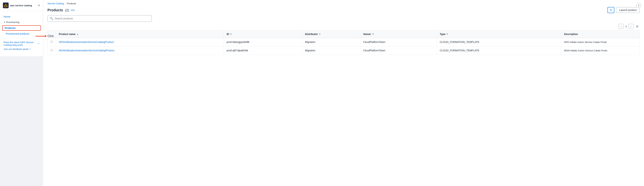 The height and width of the screenshot is (186, 644). I want to click on table-settings-button: ⚙, so click(637, 26).